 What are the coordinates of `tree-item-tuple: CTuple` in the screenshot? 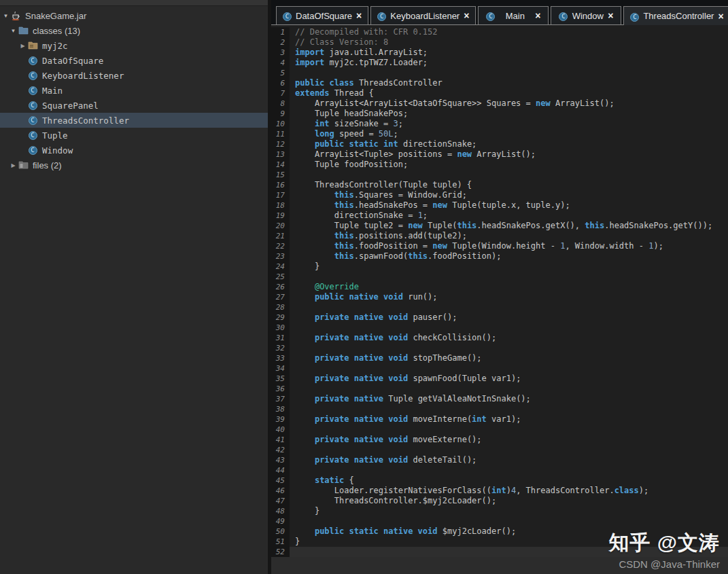 It's located at (134, 135).